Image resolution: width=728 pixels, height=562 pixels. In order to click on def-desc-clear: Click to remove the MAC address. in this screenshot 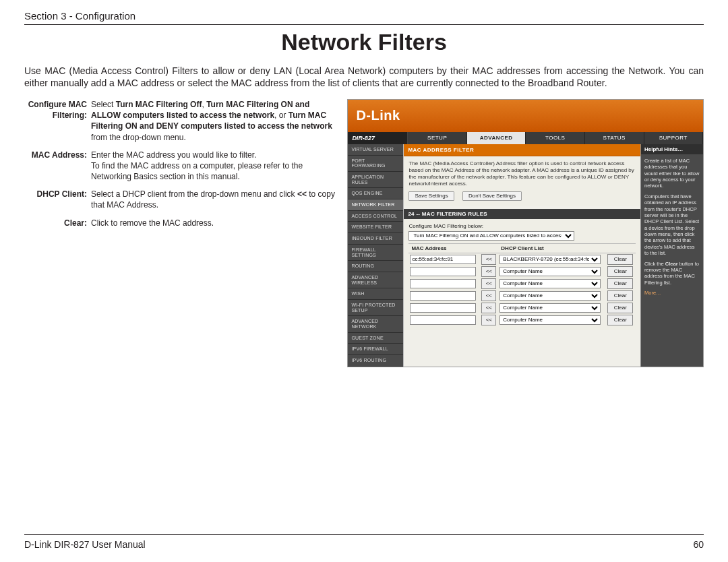, I will do `click(215, 223)`.